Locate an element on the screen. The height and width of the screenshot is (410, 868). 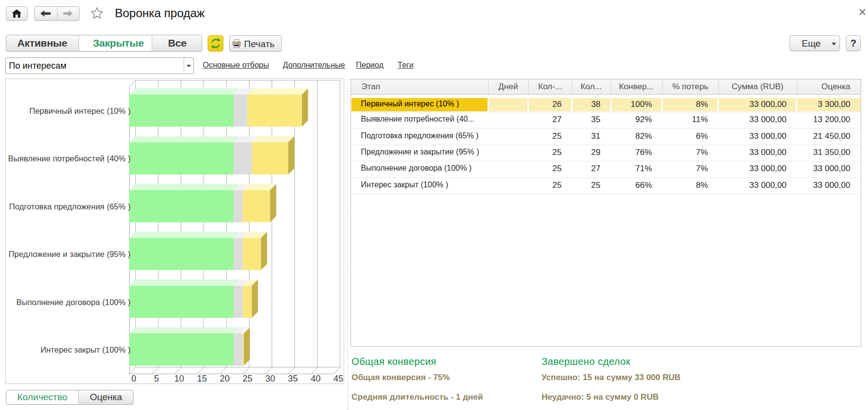
svg-text: 45 is located at coordinates (338, 379).